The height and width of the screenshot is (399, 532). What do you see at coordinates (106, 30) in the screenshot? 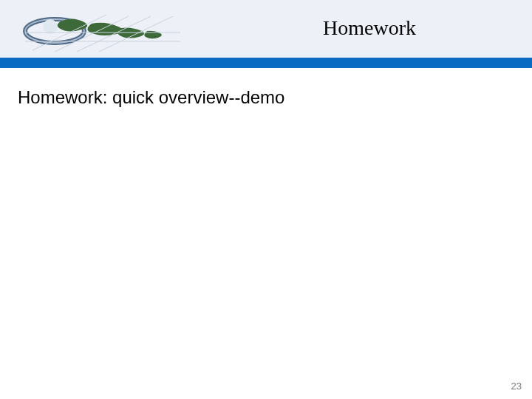
I see `globe-logo` at bounding box center [106, 30].